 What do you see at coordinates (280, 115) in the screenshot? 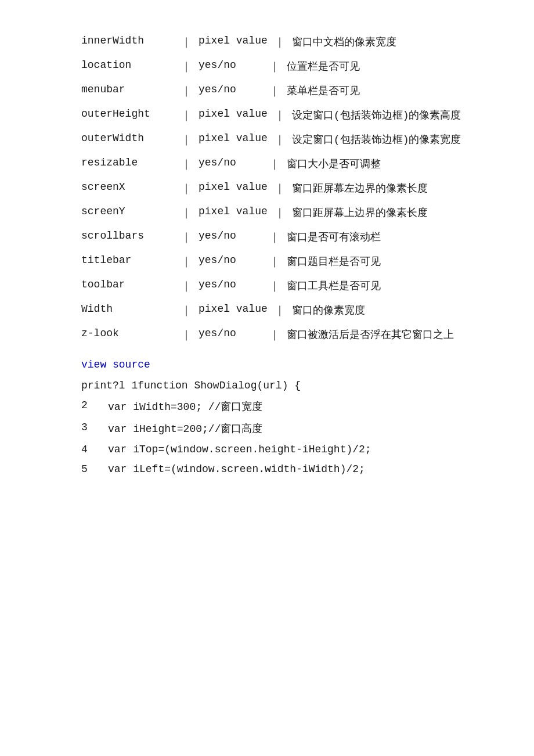
I see `sep2-outerHeight: ｜` at bounding box center [280, 115].